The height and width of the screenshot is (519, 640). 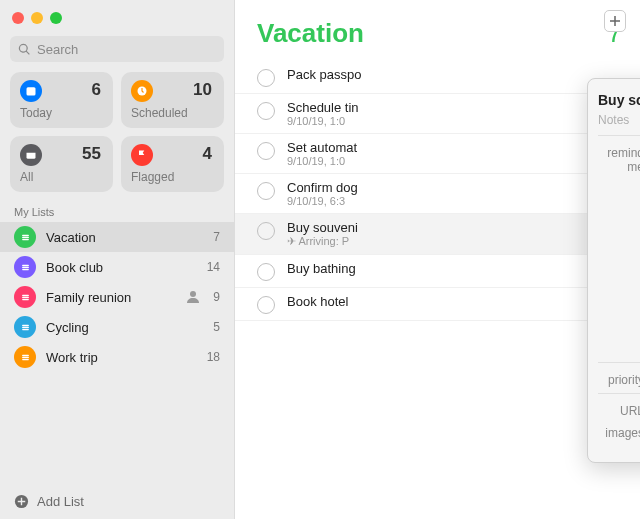 What do you see at coordinates (438, 154) in the screenshot?
I see `reminder-row: Set automat9/10/19, 1:0` at bounding box center [438, 154].